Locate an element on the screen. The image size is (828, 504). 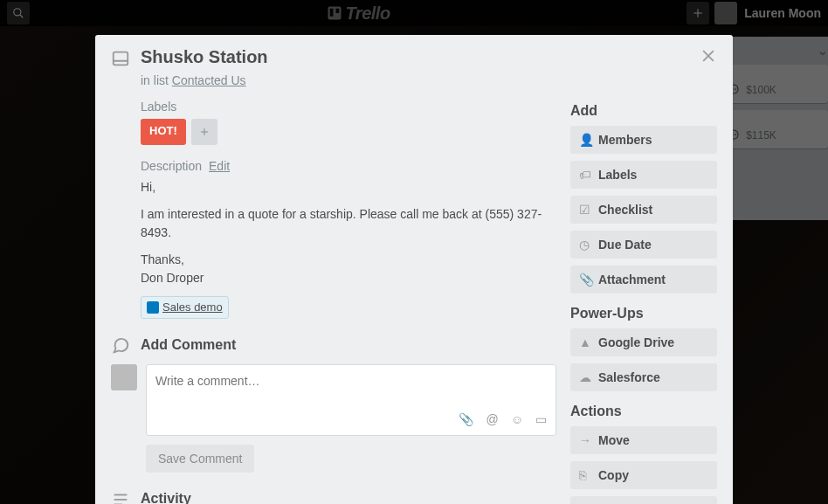
add-label-button is located at coordinates (204, 132).